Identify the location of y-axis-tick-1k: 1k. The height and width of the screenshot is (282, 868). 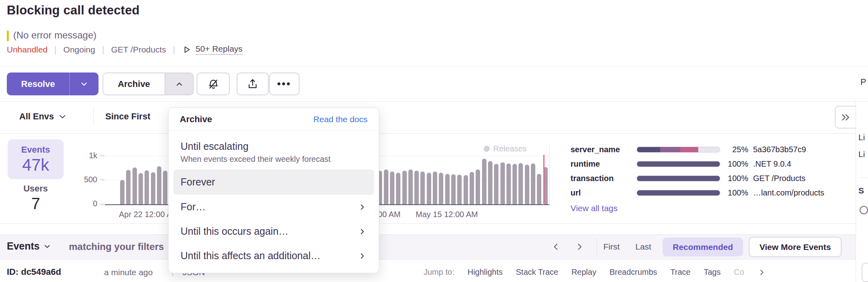
(89, 155).